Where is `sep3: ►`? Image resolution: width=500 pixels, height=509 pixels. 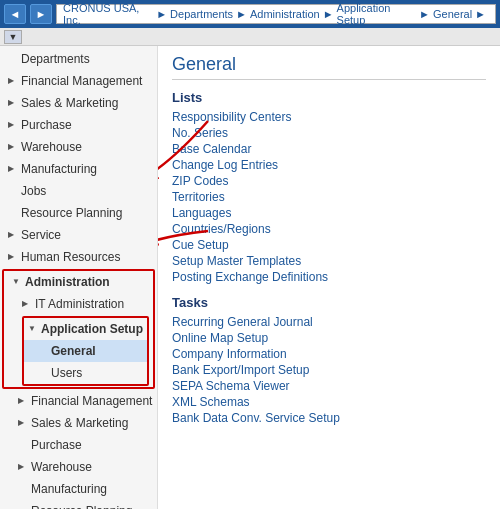
sep3: ► is located at coordinates (328, 14).